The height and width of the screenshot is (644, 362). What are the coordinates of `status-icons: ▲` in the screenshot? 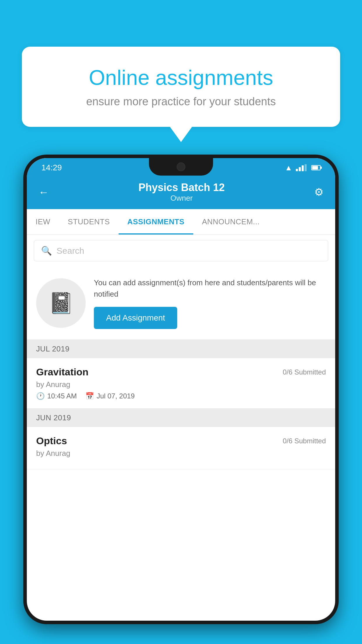 It's located at (303, 168).